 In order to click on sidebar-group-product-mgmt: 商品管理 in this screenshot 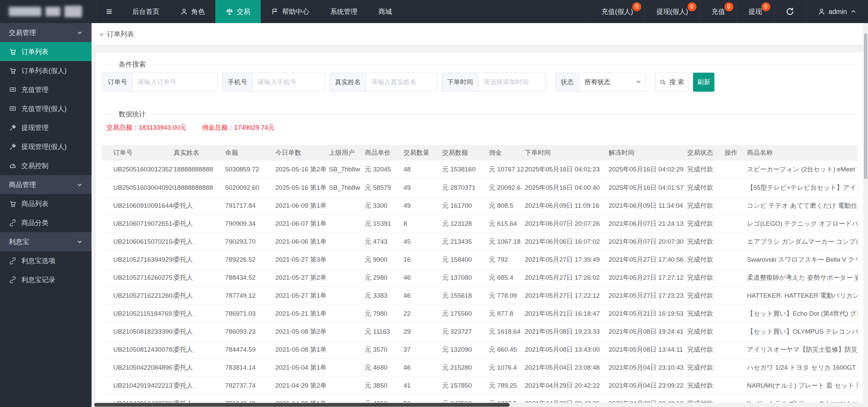, I will do `click(46, 185)`.